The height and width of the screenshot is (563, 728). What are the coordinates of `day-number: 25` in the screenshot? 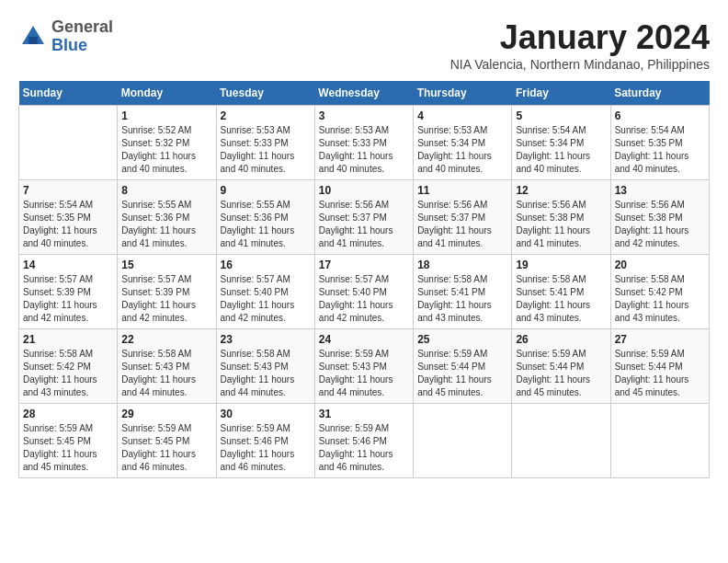 It's located at (462, 339).